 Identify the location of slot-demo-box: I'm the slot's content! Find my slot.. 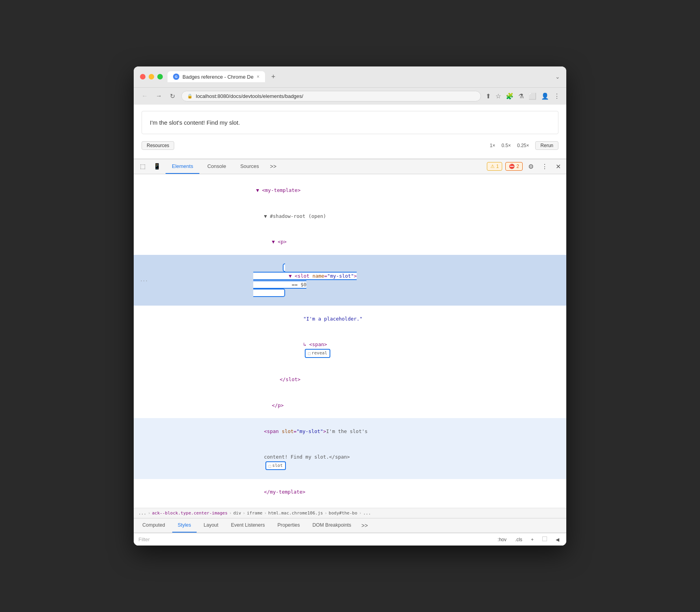
(350, 123).